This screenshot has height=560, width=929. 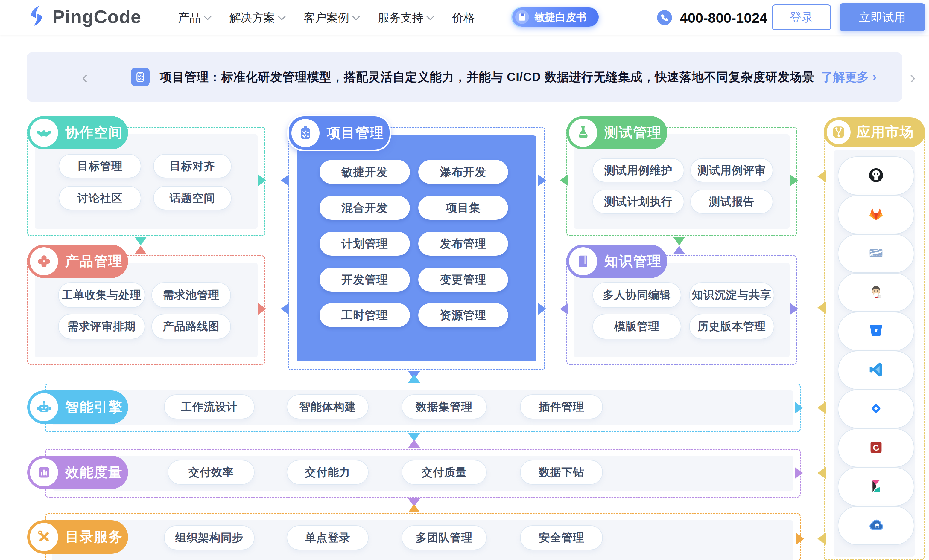 What do you see at coordinates (209, 407) in the screenshot?
I see `feature-pill: 工作流设计` at bounding box center [209, 407].